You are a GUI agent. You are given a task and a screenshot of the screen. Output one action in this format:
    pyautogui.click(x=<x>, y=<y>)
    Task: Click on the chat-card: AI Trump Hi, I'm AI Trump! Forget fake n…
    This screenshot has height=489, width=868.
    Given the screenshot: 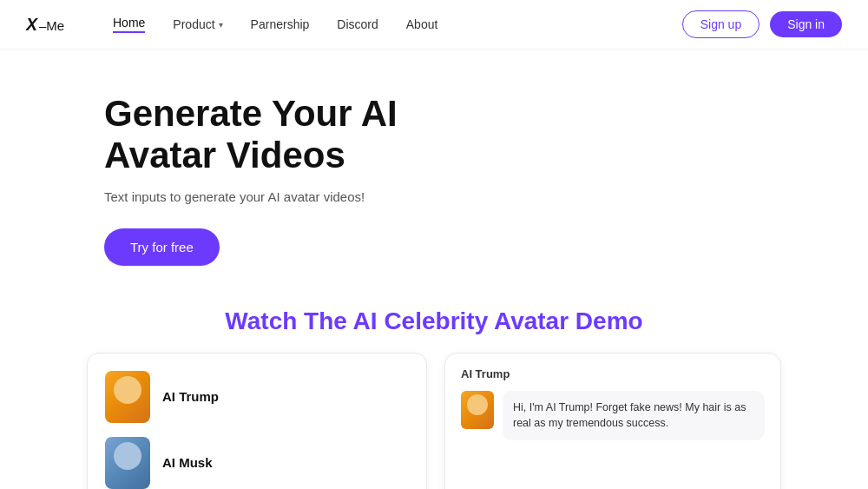 What is the action you would take?
    pyautogui.click(x=613, y=420)
    